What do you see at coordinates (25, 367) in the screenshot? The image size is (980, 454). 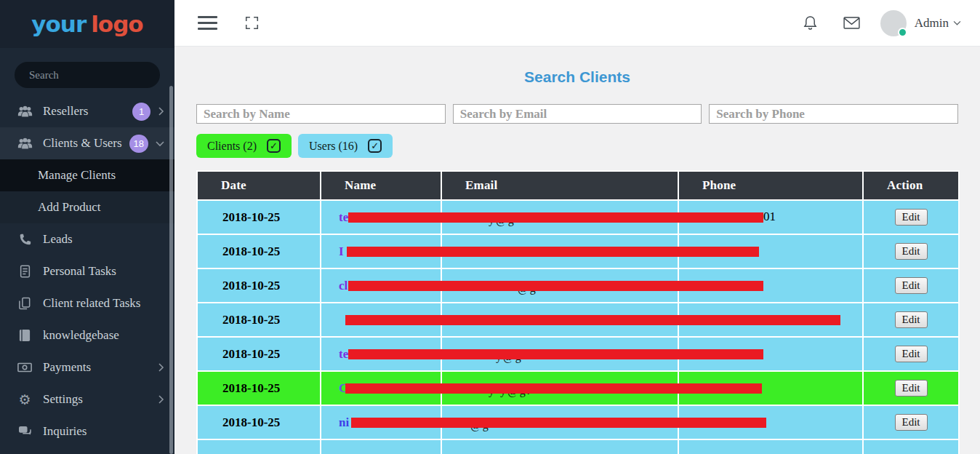 I see `money-icon` at bounding box center [25, 367].